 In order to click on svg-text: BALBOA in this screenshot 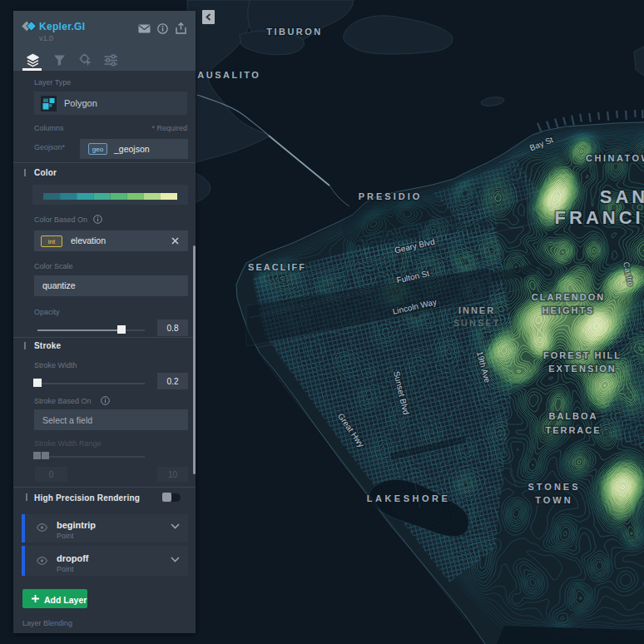, I will do `click(572, 416)`.